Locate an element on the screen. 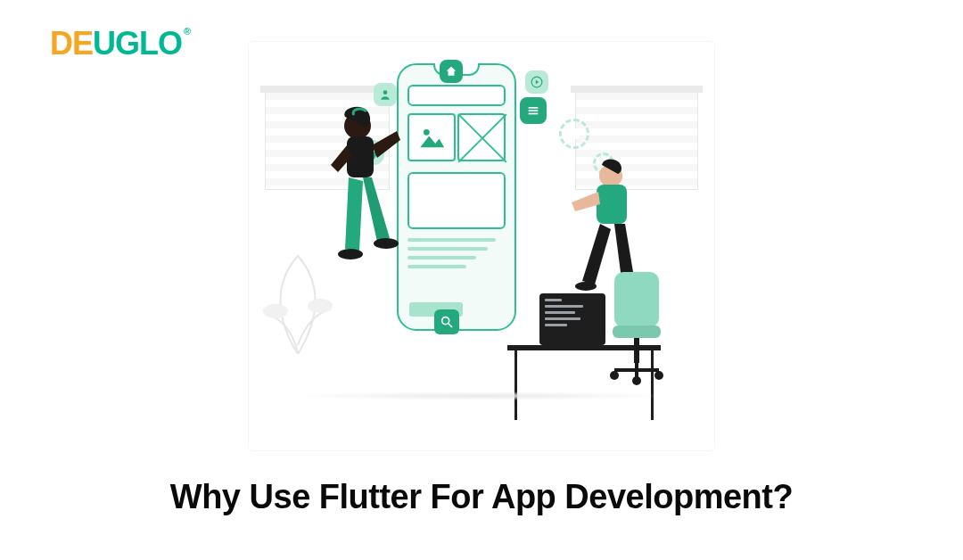  brand-logo: DEUGLO® is located at coordinates (119, 44).